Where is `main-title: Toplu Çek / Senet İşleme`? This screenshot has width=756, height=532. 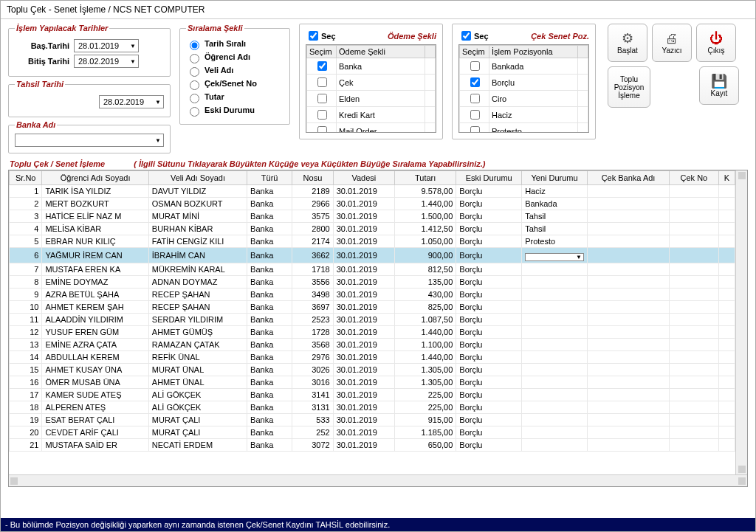
main-title: Toplu Çek / Senet İşleme is located at coordinates (58, 164).